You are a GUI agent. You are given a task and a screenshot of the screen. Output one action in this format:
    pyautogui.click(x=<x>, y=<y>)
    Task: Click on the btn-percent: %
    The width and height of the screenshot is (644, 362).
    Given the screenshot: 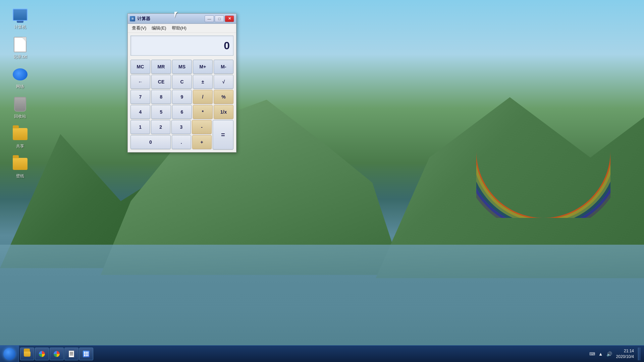 What is the action you would take?
    pyautogui.click(x=223, y=97)
    